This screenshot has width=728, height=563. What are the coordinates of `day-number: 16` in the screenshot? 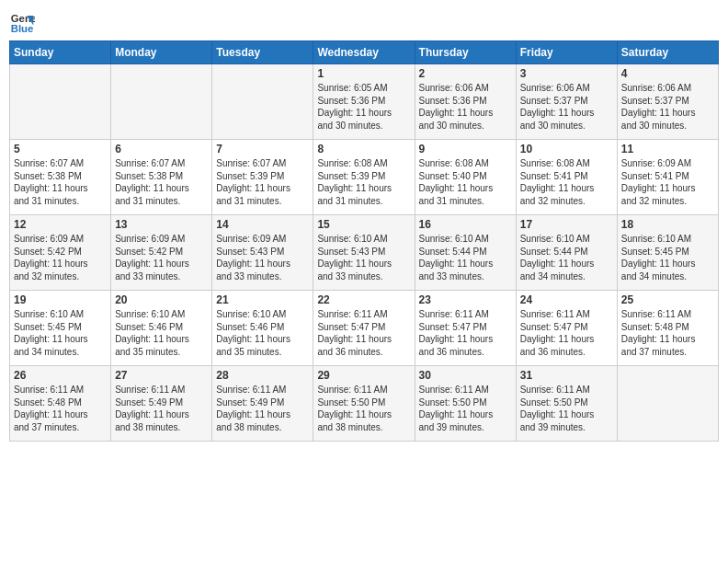 It's located at (465, 224).